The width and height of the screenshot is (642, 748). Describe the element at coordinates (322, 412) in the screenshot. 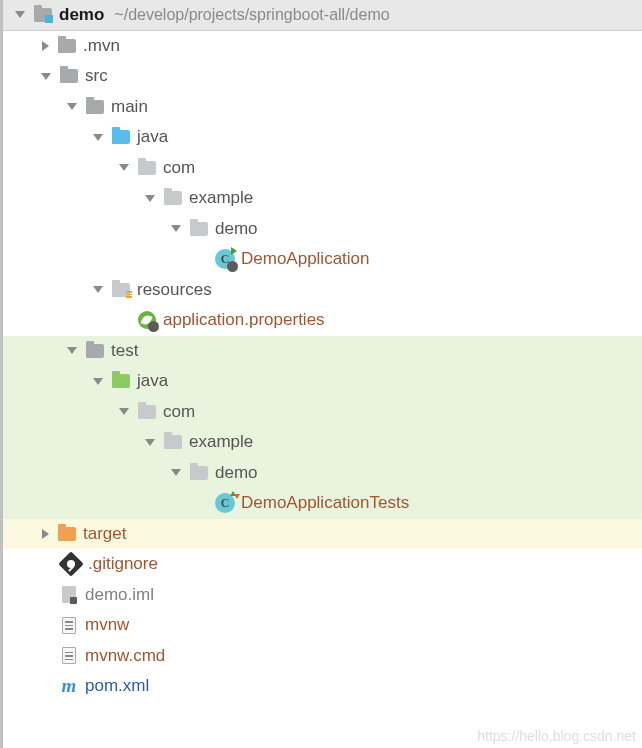

I see `folder-com-test: com` at that location.